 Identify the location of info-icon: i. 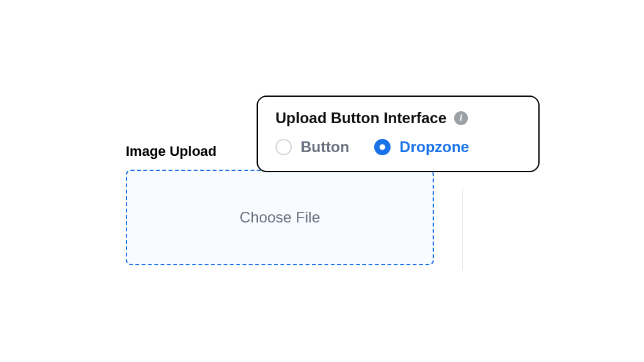
(461, 118).